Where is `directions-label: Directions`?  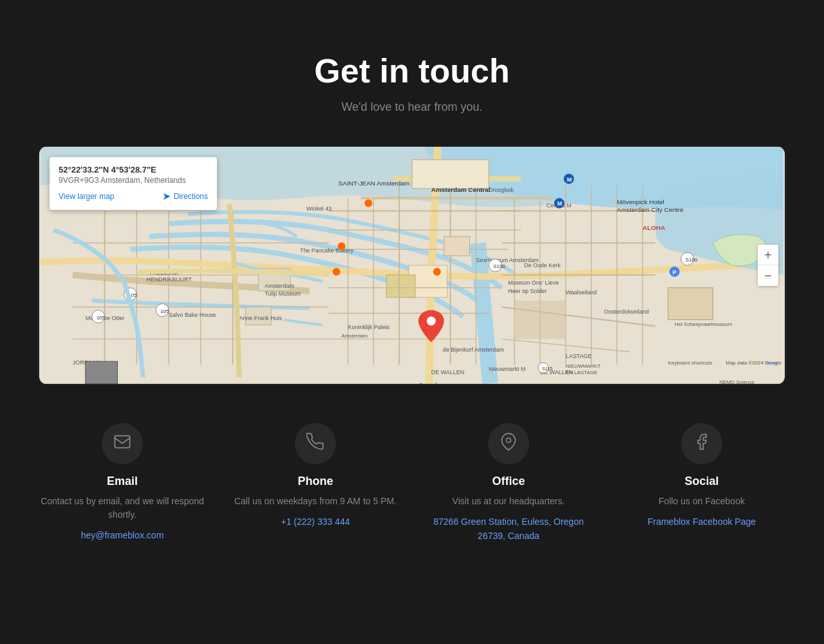 directions-label: Directions is located at coordinates (191, 196).